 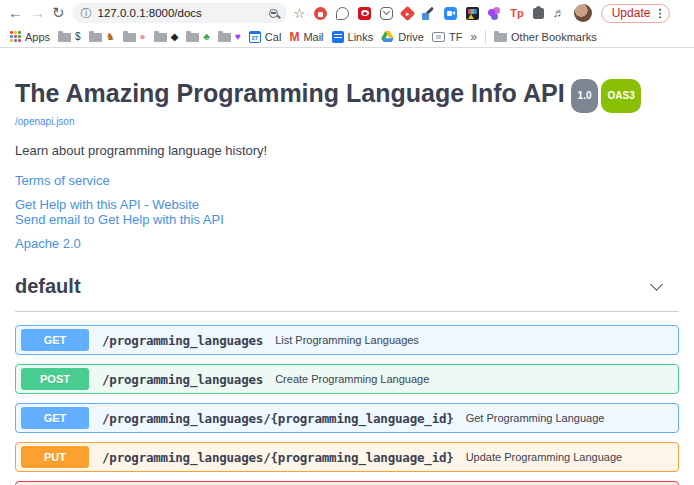 I want to click on bookmarks-bar: Apps $♞●◆♣♥ 27 Cal M Mail Links Drive TF…, so click(x=347, y=37).